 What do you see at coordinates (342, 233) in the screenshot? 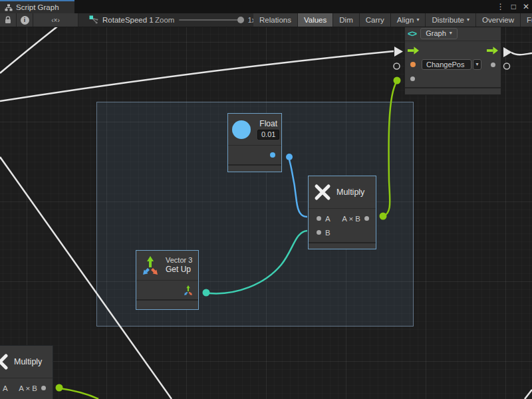
I see `multiply-row-b: B` at bounding box center [342, 233].